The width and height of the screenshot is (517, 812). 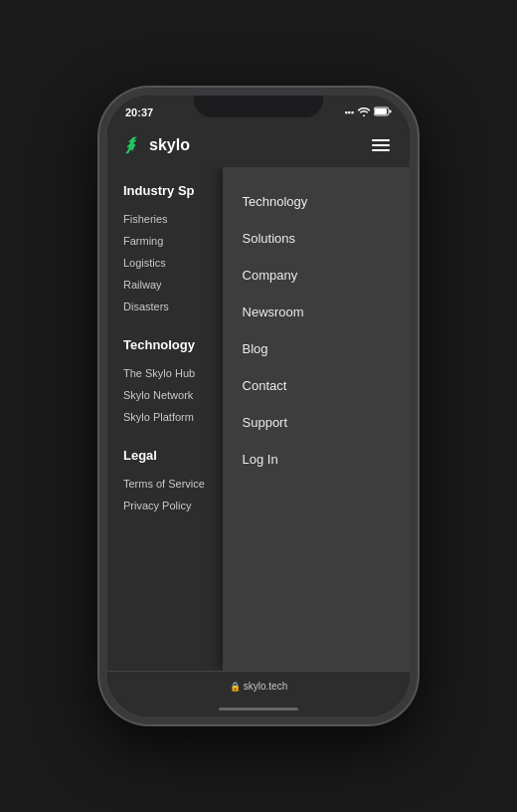 What do you see at coordinates (316, 422) in the screenshot?
I see `dropdown-item-support: Support` at bounding box center [316, 422].